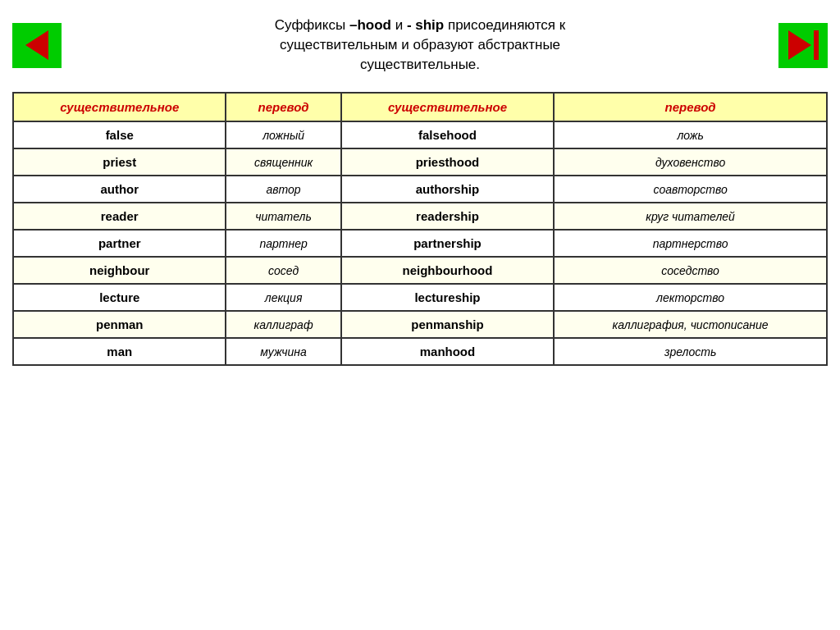 This screenshot has height=630, width=840. Describe the element at coordinates (691, 325) in the screenshot. I see `trans-col-2: каллиграфия, чистописание` at that location.